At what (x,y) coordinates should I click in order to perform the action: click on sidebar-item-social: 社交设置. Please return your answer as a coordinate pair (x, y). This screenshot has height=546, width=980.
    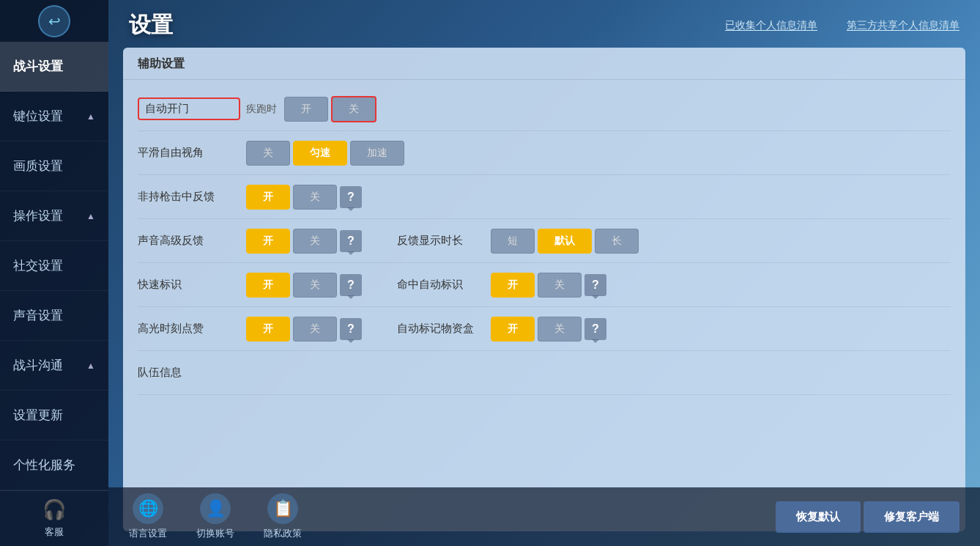
    Looking at the image, I should click on (54, 266).